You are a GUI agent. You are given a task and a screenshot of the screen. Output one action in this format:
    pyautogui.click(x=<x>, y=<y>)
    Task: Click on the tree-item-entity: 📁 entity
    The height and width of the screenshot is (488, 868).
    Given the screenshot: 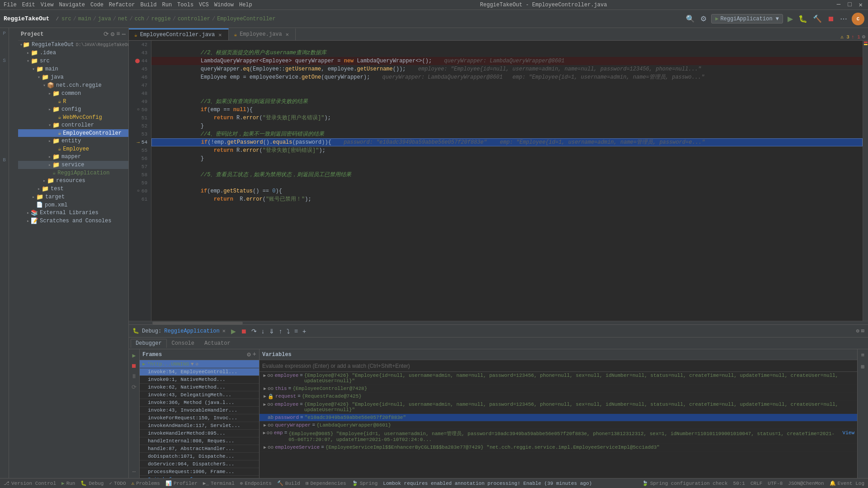 What is the action you would take?
    pyautogui.click(x=73, y=141)
    